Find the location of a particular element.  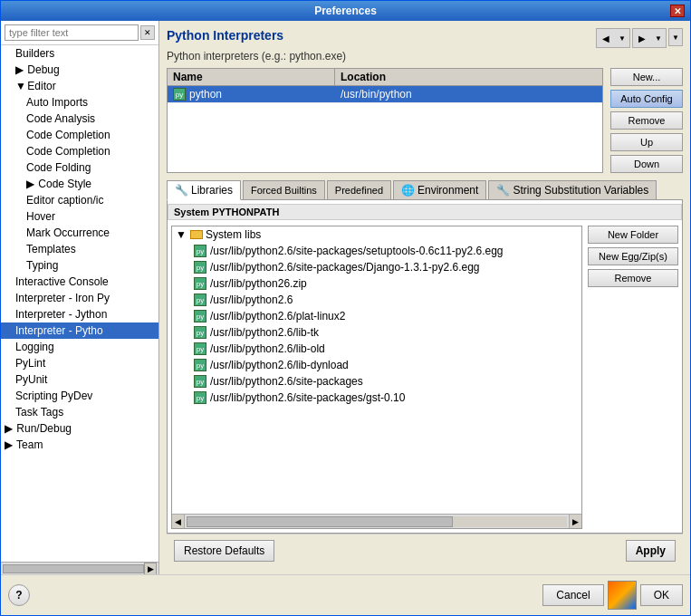

pythonpath-label: System PYTHONPATH is located at coordinates (425, 212).